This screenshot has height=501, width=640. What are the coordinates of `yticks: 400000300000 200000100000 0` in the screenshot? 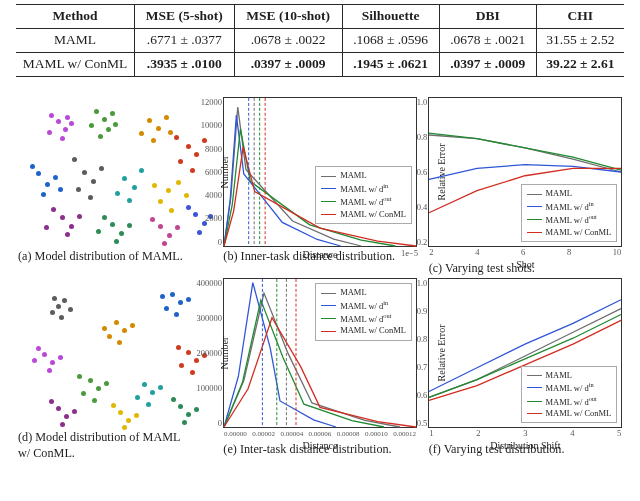 It's located at (213, 353).